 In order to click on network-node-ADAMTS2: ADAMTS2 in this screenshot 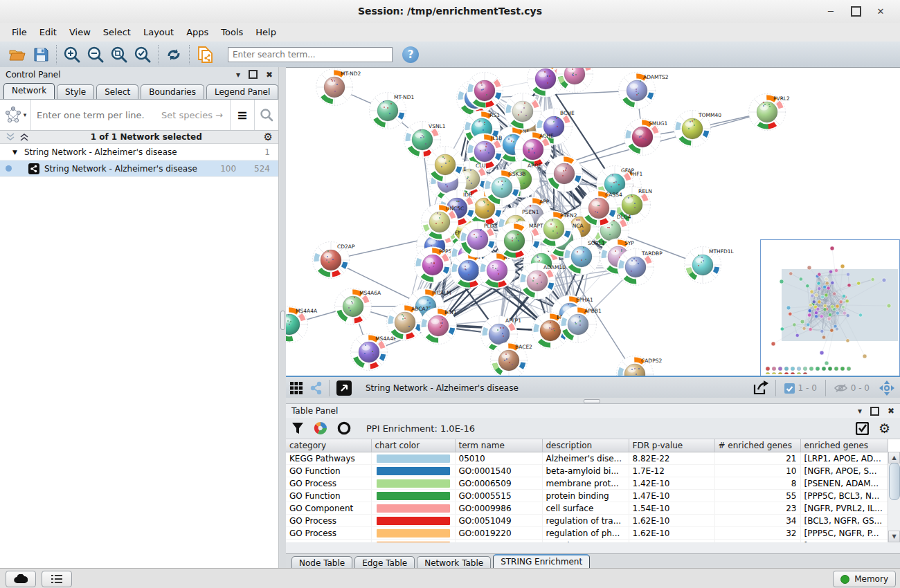, I will do `click(644, 91)`.